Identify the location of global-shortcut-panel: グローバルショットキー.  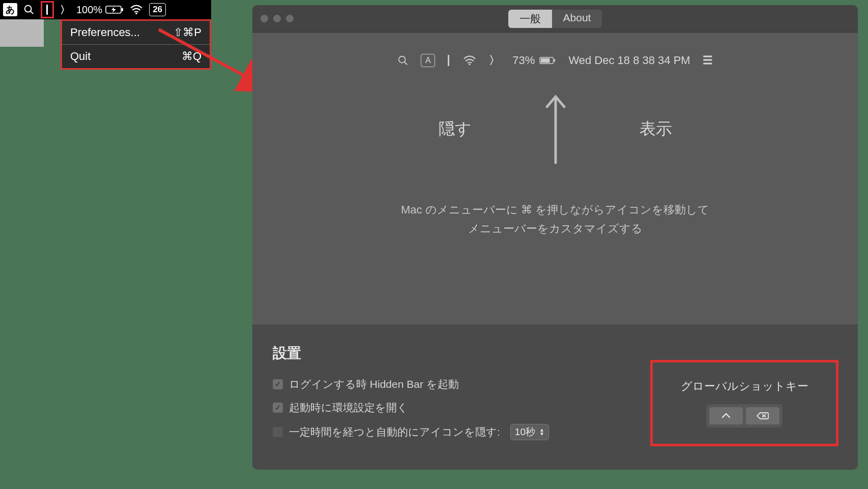
(744, 403).